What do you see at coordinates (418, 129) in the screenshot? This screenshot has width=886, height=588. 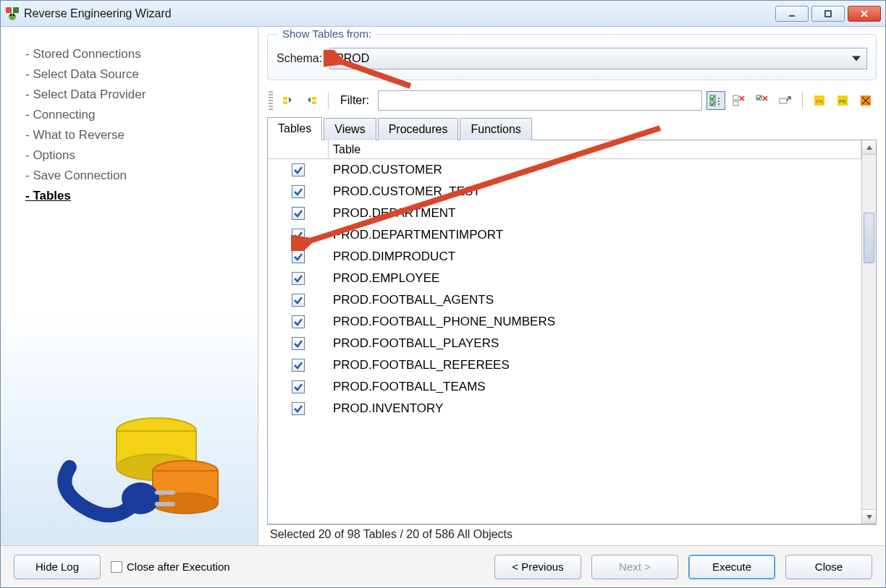 I see `tab-procedures: Procedures` at bounding box center [418, 129].